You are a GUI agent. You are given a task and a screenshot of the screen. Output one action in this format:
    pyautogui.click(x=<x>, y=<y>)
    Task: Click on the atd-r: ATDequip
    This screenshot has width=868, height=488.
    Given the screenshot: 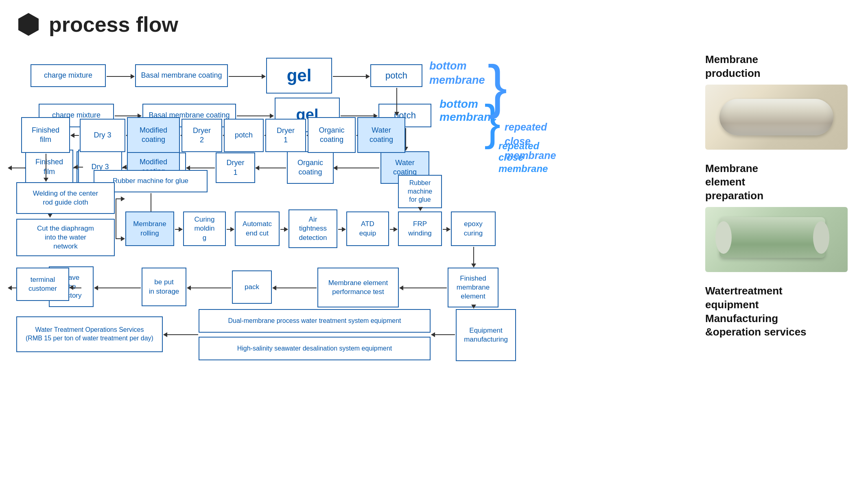 What is the action you would take?
    pyautogui.click(x=368, y=229)
    